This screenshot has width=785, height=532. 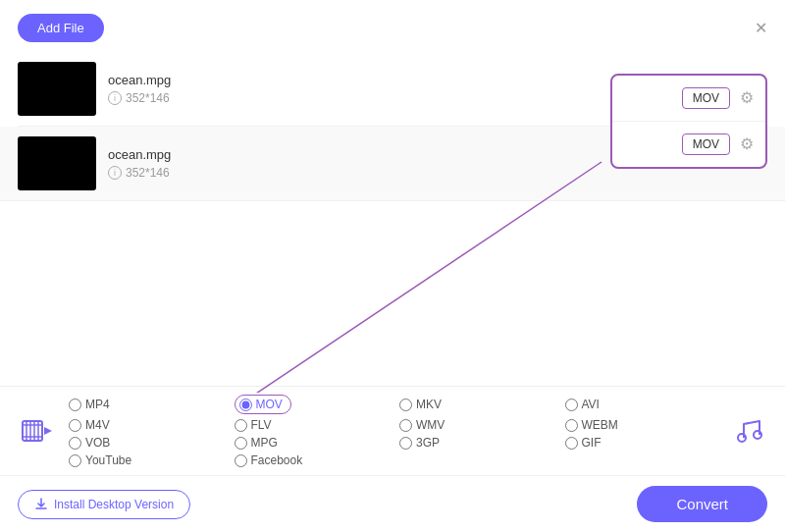 What do you see at coordinates (151, 443) in the screenshot?
I see `format-option-vob: VOB` at bounding box center [151, 443].